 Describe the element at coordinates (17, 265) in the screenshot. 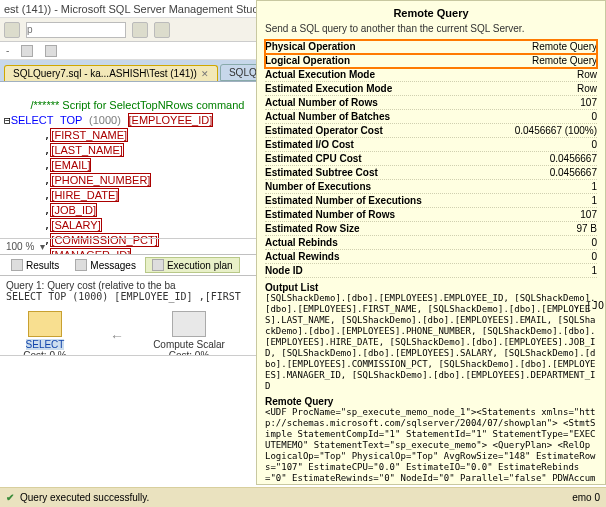

I see `grid-icon` at that location.